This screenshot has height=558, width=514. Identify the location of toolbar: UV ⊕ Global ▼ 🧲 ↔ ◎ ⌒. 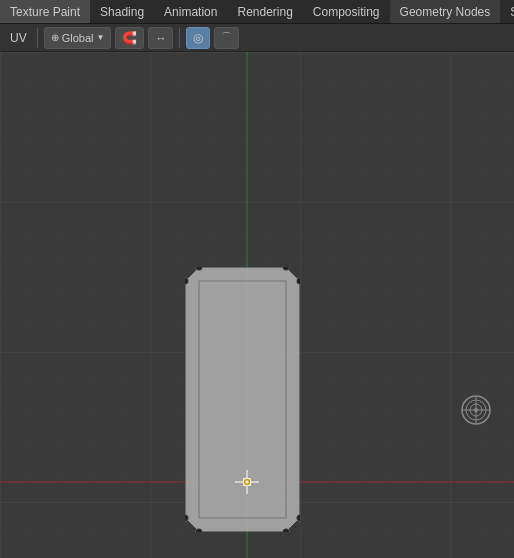
(257, 38).